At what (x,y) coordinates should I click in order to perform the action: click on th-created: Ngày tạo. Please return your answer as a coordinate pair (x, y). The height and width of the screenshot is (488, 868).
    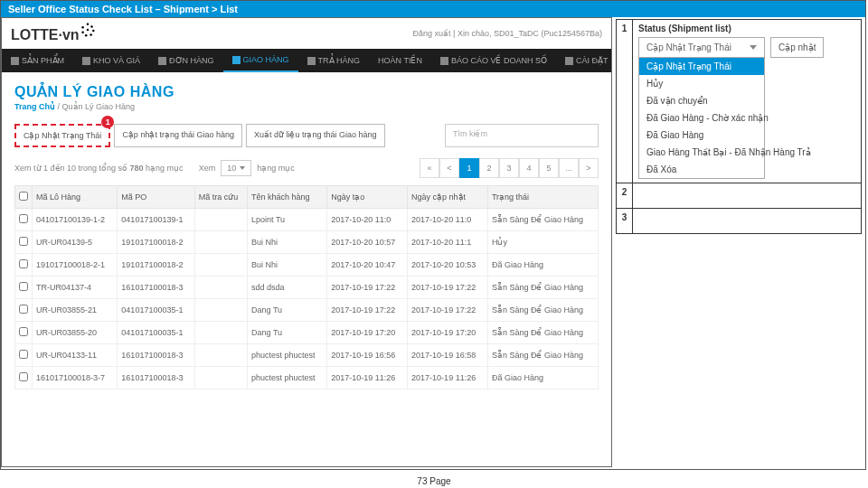
    Looking at the image, I should click on (367, 197).